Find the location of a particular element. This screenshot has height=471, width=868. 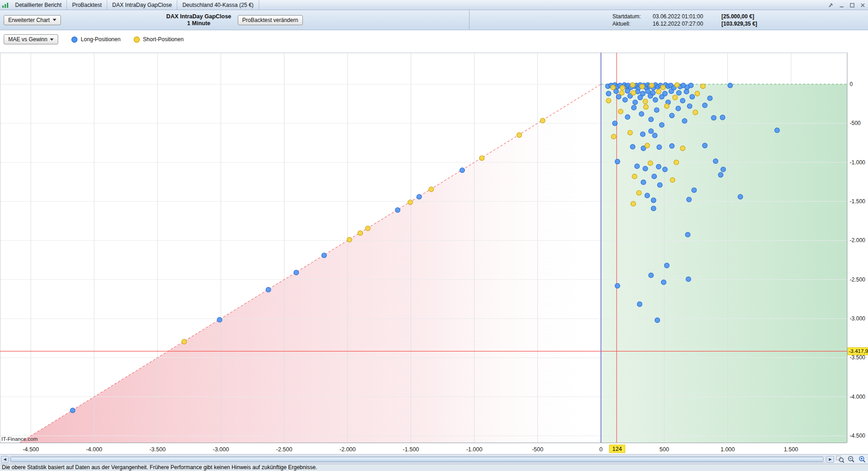

zoom-selection-button is located at coordinates (840, 460).